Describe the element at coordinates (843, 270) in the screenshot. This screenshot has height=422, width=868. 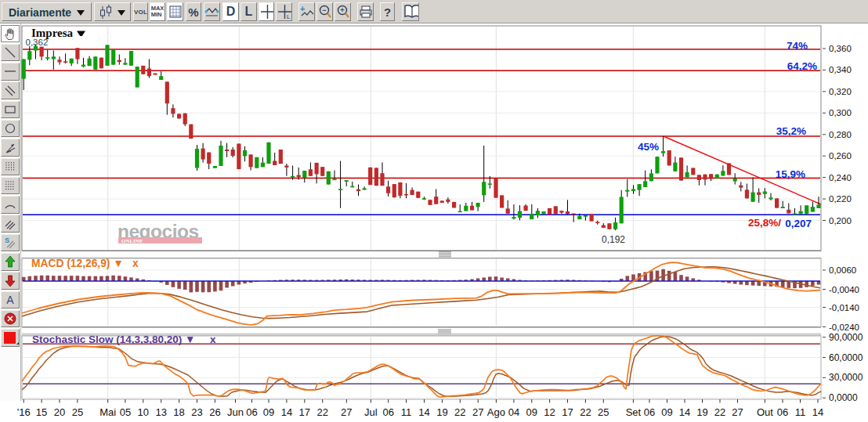
I see `svg-text: 0,0060` at that location.